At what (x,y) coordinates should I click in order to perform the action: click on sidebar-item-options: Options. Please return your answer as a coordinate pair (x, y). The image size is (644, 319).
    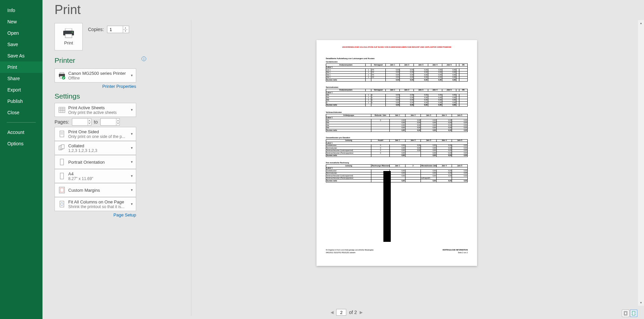
    Looking at the image, I should click on (21, 144).